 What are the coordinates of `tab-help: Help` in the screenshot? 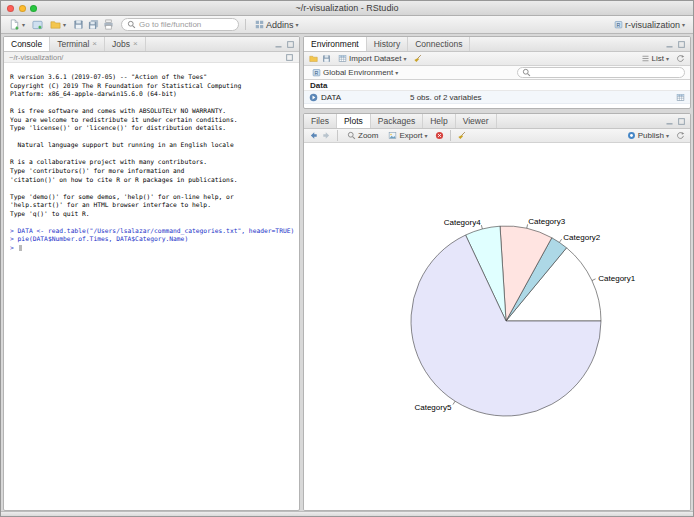 It's located at (439, 121).